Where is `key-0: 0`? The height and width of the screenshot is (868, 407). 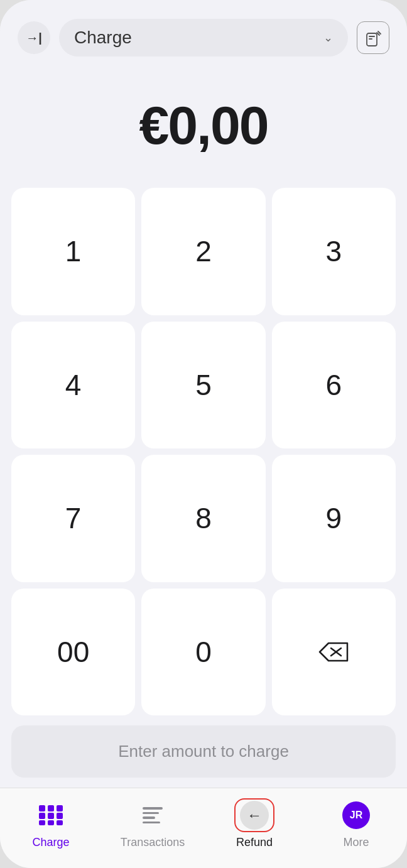 key-0: 0 is located at coordinates (204, 652).